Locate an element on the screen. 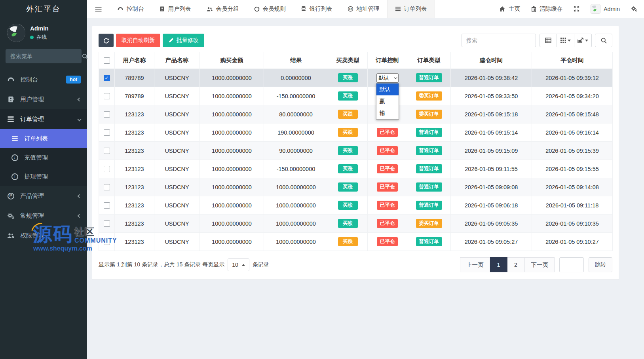 The height and width of the screenshot is (359, 644). cell-close-time: 2026-01-05 09:15:39 is located at coordinates (572, 151).